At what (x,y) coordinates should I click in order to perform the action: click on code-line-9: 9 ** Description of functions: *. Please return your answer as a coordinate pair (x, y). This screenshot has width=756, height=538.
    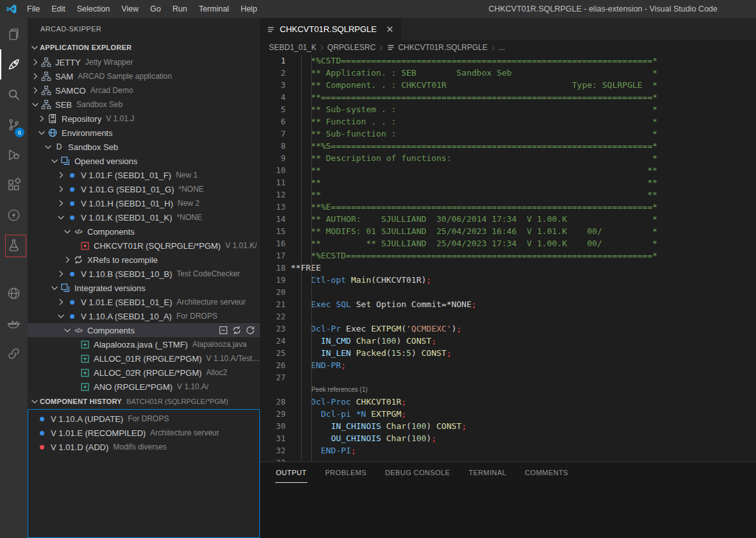
    Looking at the image, I should click on (508, 158).